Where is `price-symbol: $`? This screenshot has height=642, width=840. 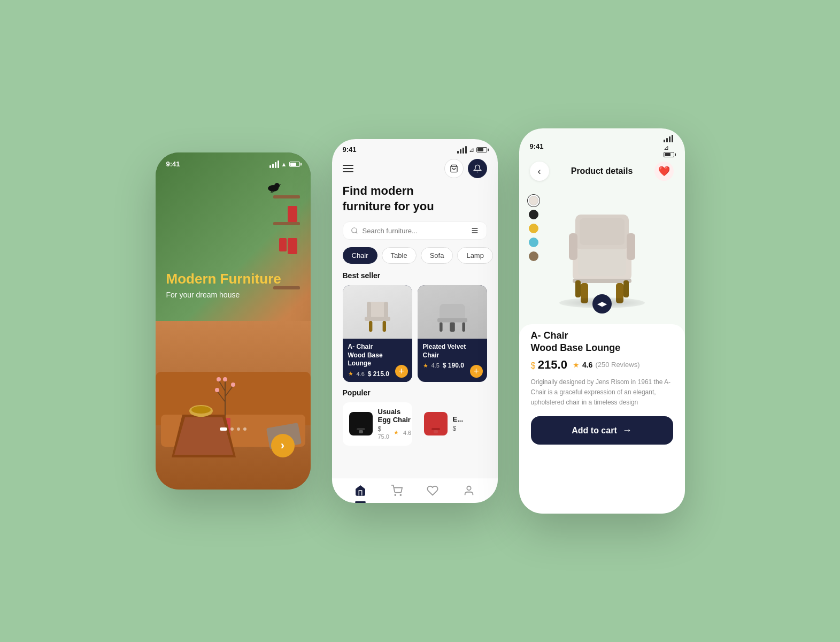 price-symbol: $ is located at coordinates (535, 366).